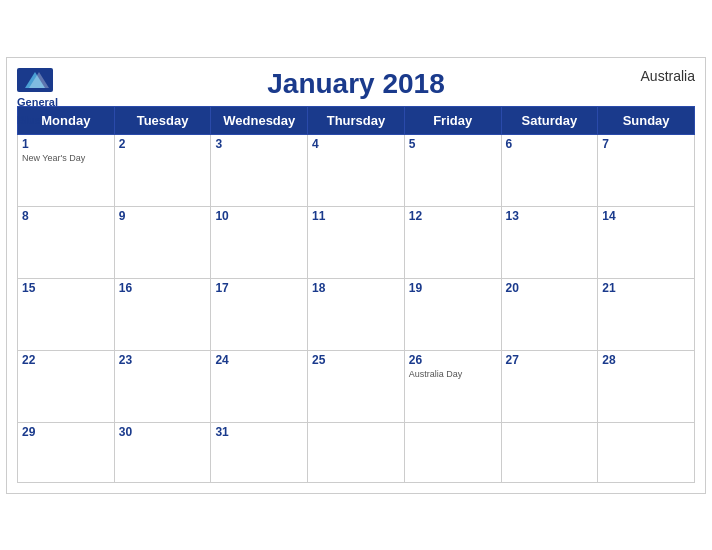 This screenshot has width=712, height=550. Describe the element at coordinates (38, 110) in the screenshot. I see `logo-text: General Blue` at that location.